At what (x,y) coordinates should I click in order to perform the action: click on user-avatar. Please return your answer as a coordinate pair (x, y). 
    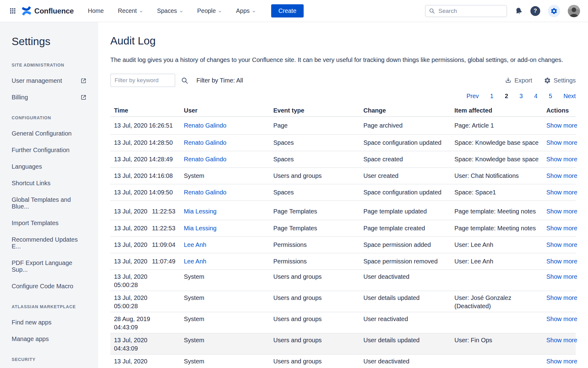
    Looking at the image, I should click on (574, 11).